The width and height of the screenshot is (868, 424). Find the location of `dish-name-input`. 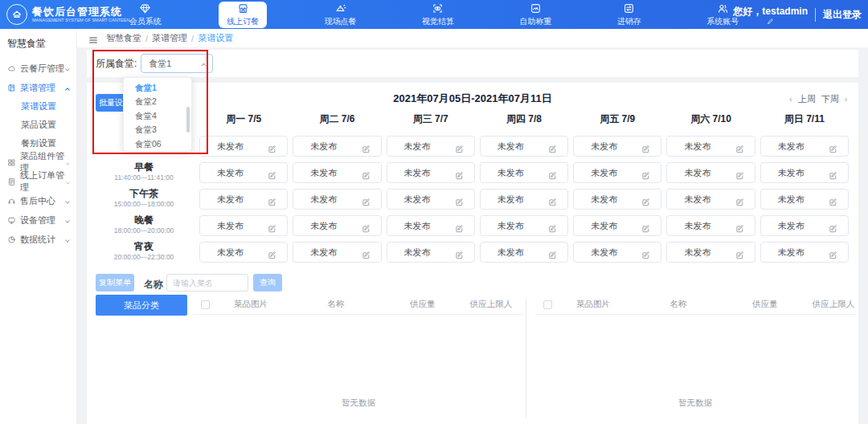

dish-name-input is located at coordinates (207, 283).